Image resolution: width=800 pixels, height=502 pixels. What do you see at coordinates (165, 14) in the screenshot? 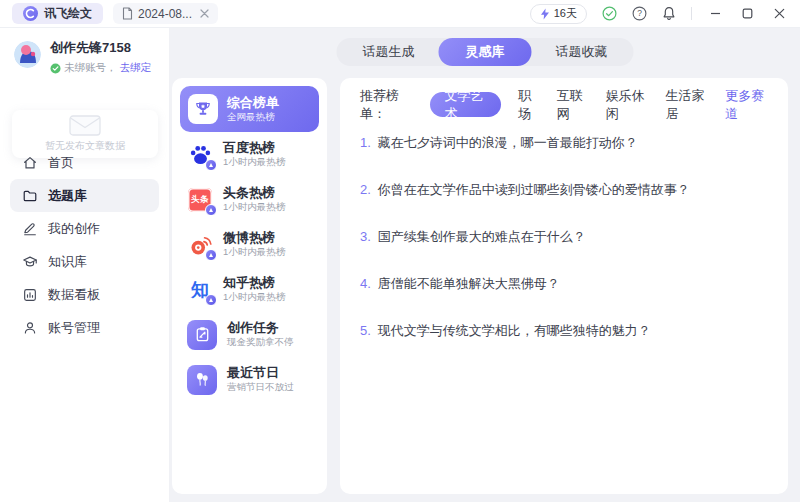
I see `doc-tab-label: 2024-08...` at bounding box center [165, 14].